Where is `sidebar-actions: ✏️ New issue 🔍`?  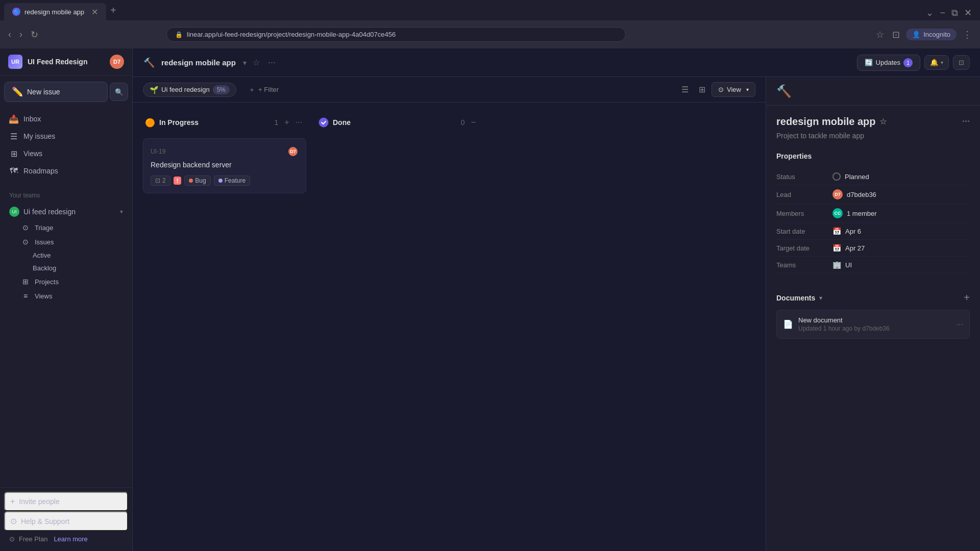 sidebar-actions: ✏️ New issue 🔍 is located at coordinates (66, 92).